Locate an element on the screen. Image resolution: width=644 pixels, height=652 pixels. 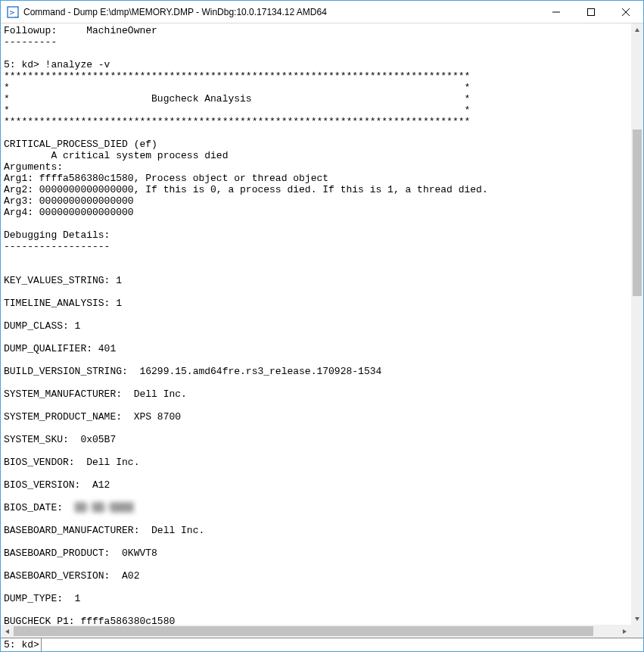
out-line: SYSTEM_SKU: 0x05B7 is located at coordinates (60, 439).